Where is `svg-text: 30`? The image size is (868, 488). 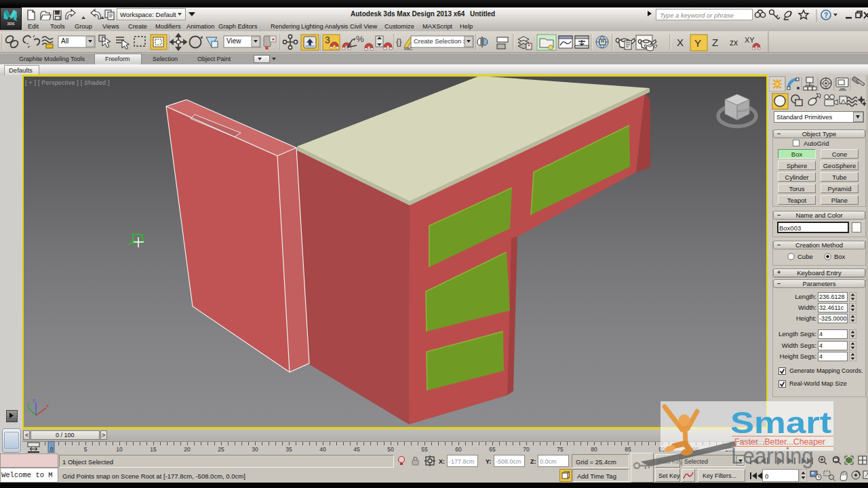 svg-text: 30 is located at coordinates (255, 449).